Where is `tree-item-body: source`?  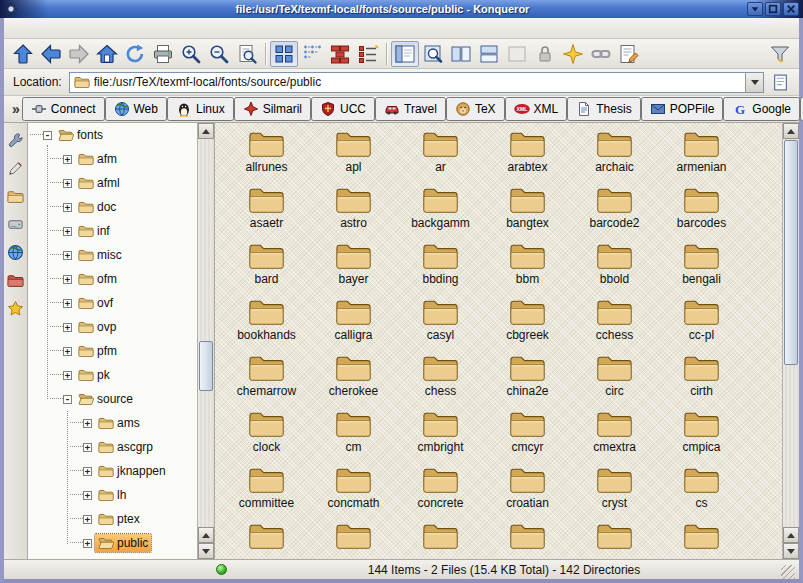 tree-item-body: source is located at coordinates (106, 399).